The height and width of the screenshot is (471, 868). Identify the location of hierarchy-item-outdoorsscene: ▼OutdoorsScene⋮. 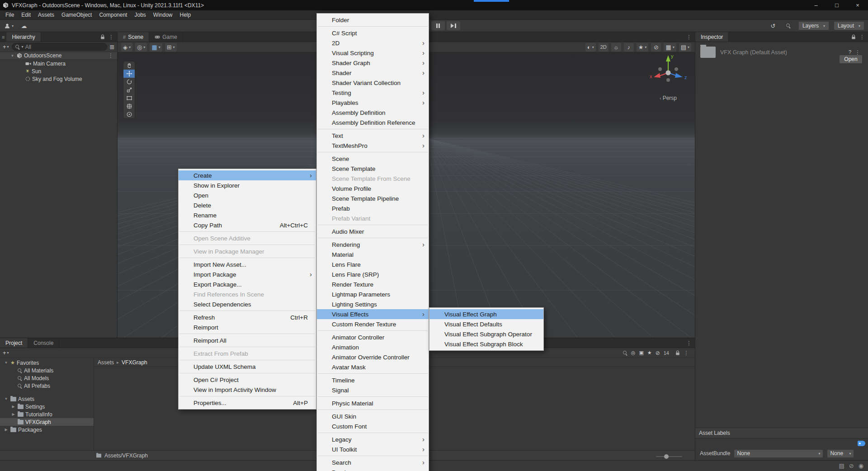
(59, 56).